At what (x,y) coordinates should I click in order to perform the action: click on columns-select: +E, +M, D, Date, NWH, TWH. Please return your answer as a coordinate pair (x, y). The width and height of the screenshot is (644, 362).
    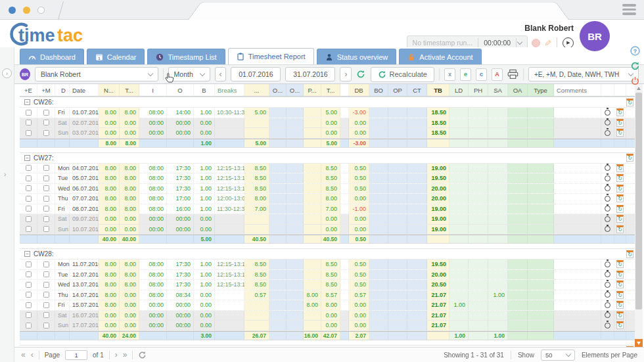
    Looking at the image, I should click on (584, 74).